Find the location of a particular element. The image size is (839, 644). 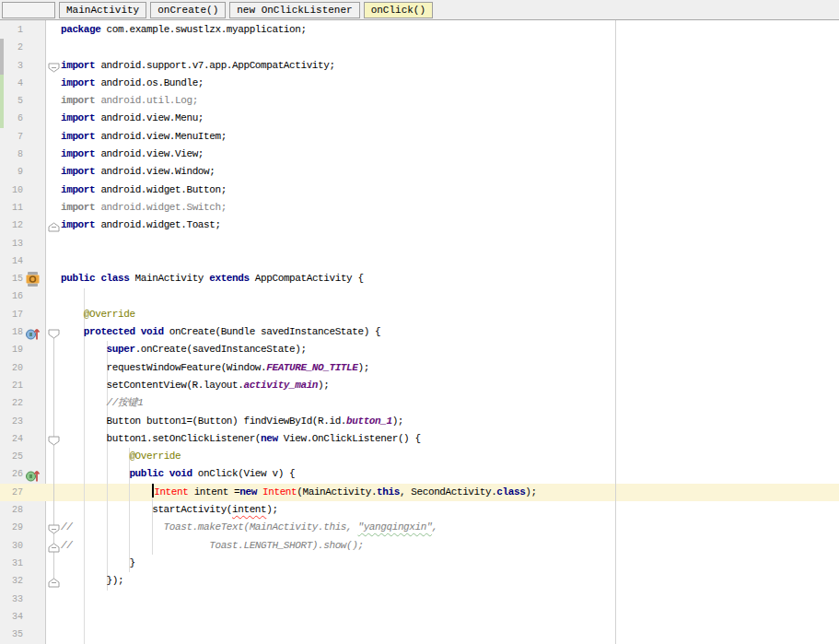

code-text: import android.support.v7.app.AppCompatA… is located at coordinates (198, 66).